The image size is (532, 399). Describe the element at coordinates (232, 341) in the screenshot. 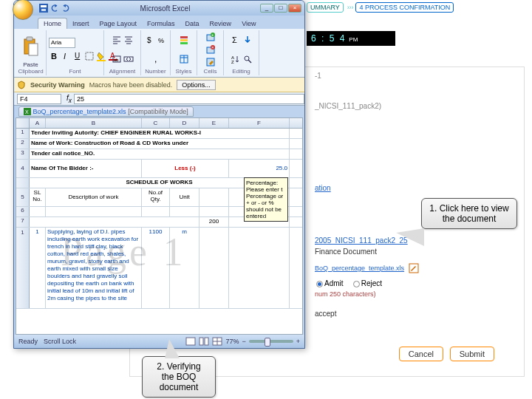

I see `zoom-level: 77%` at that location.